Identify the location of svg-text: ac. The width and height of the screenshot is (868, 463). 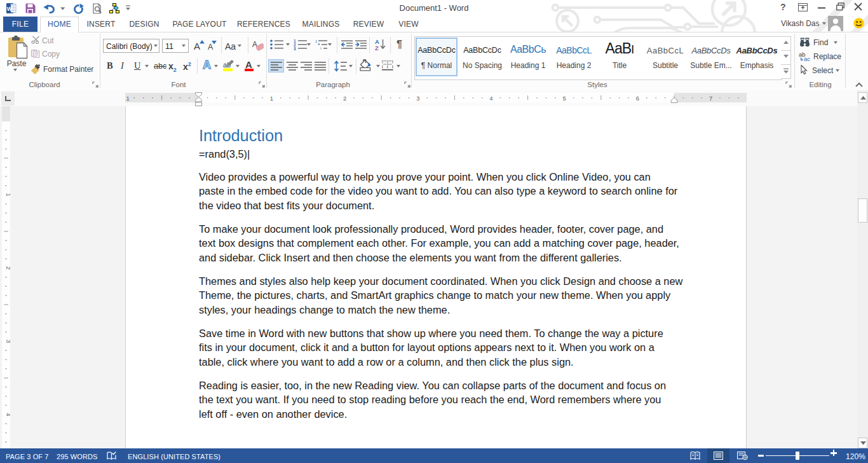
(807, 59).